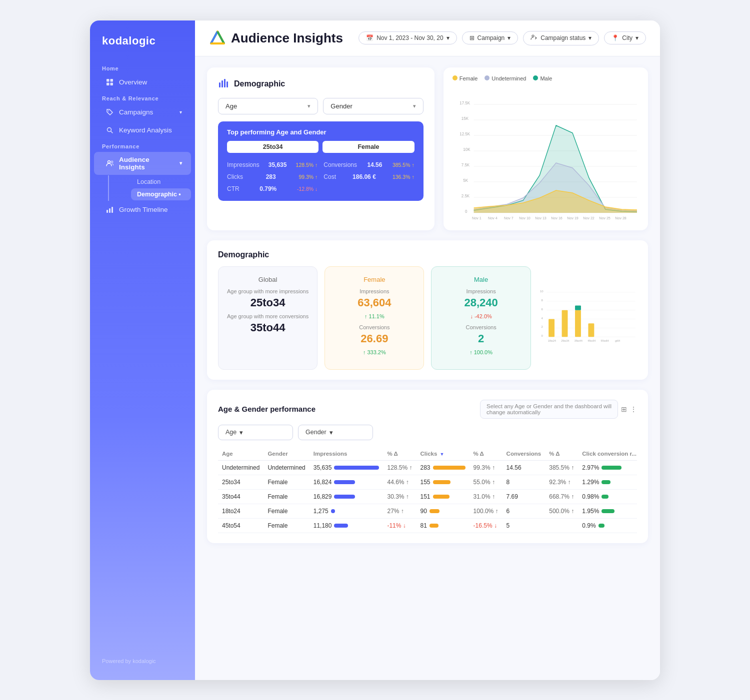 This screenshot has height=700, width=750. What do you see at coordinates (321, 132) in the screenshot?
I see `top-performer-title: Top performing Age and Gender` at bounding box center [321, 132].